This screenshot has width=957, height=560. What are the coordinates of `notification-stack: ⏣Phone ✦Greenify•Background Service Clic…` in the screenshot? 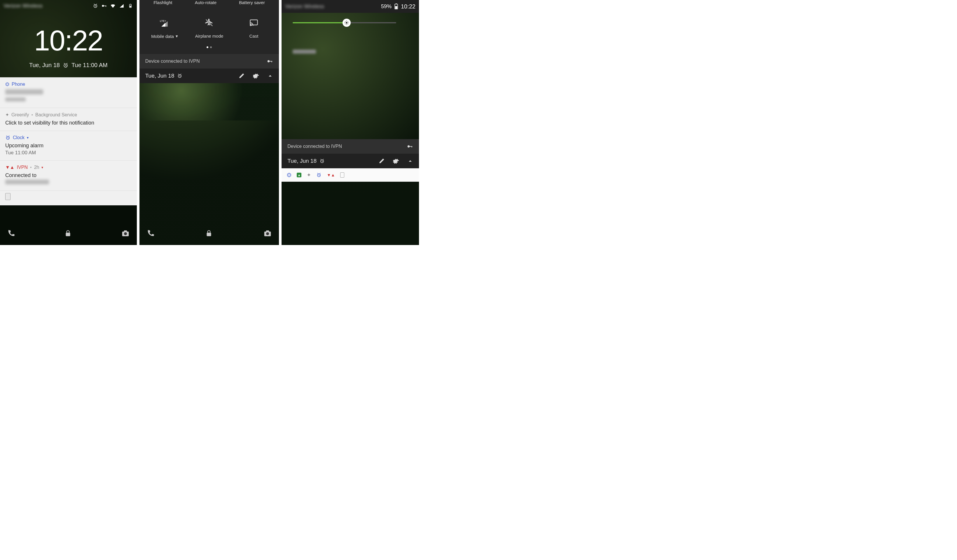 It's located at (68, 141).